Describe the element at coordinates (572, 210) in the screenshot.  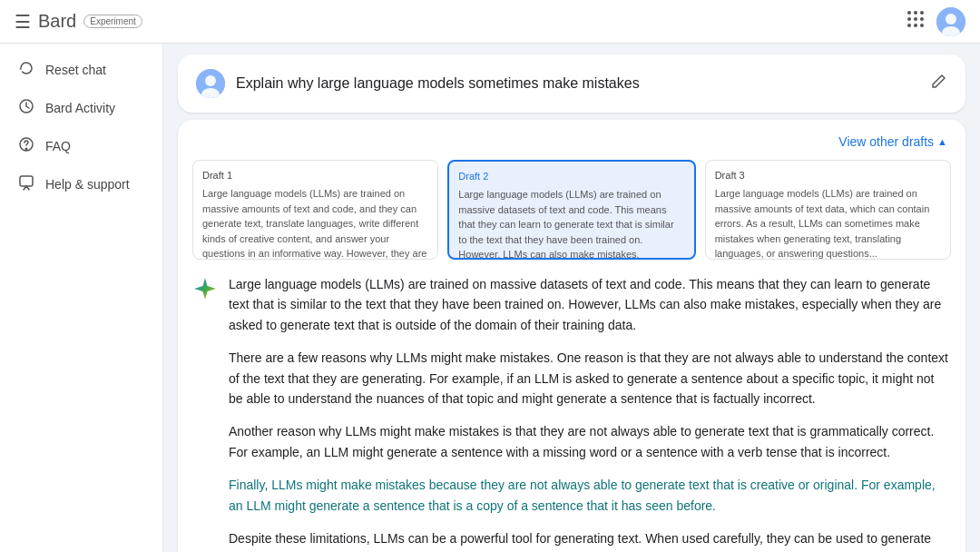
I see `draft-card-2: Draft 2 Large language models (LLMs) are…` at that location.